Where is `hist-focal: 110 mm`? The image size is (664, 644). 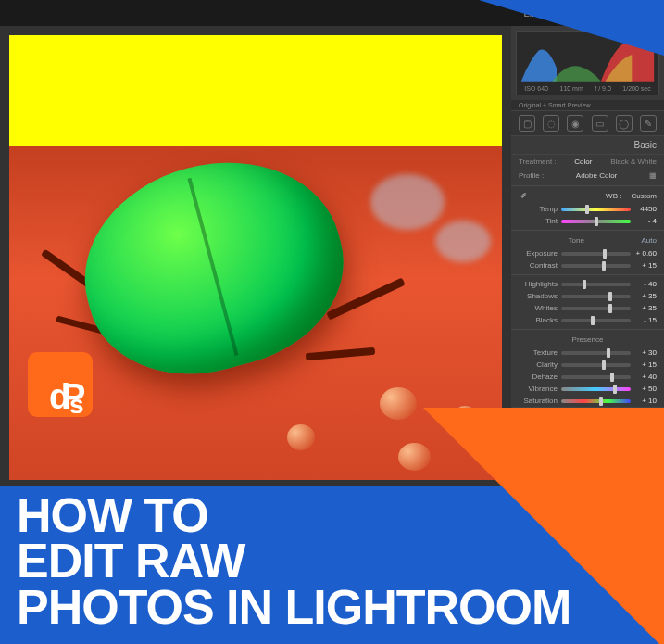 hist-focal: 110 mm is located at coordinates (570, 89).